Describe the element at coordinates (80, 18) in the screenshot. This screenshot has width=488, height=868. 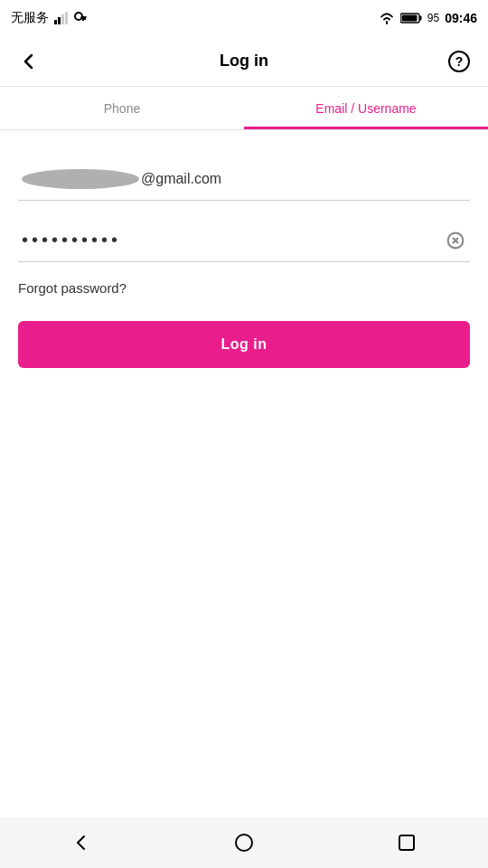
I see `key-icon` at that location.